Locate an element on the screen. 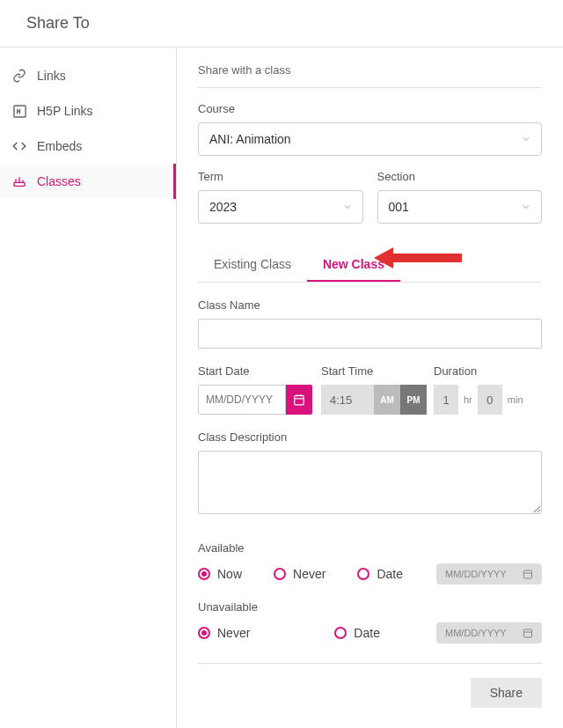 This screenshot has width=563, height=728. am-button: AM is located at coordinates (387, 400).